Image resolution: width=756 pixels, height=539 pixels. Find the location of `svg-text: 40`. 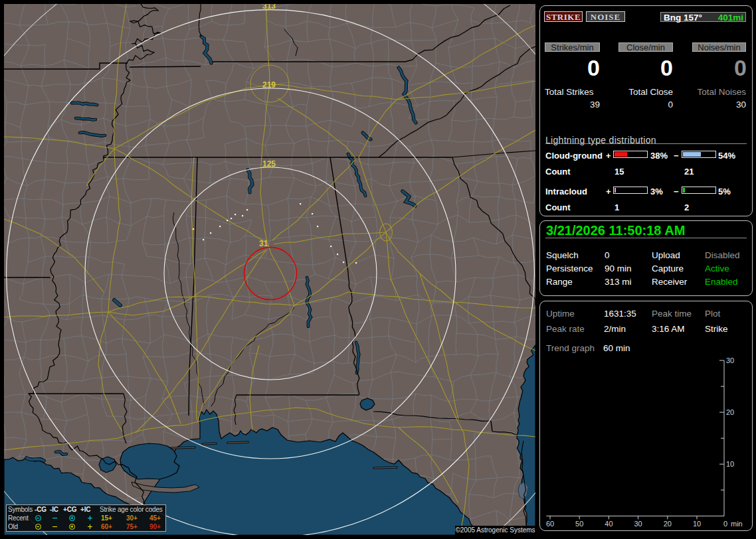

svg-text: 40 is located at coordinates (609, 524).